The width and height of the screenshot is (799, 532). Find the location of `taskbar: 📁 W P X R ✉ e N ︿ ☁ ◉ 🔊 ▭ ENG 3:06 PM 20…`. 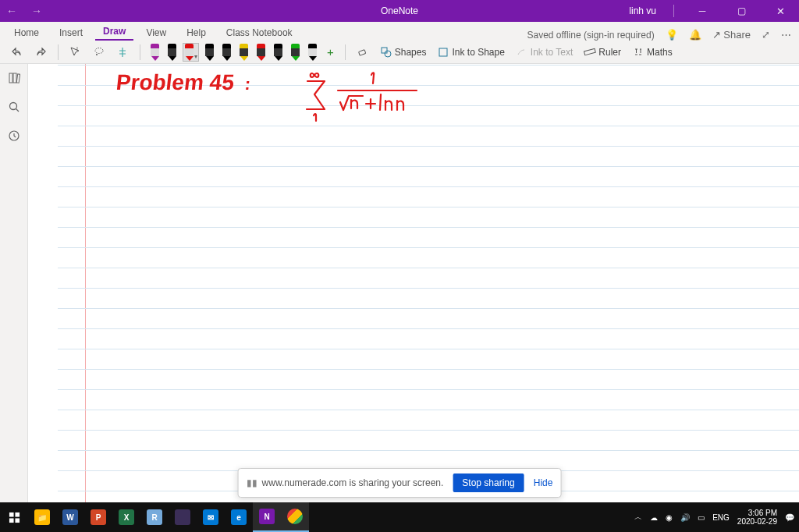

taskbar: 📁 W P X R ✉ e N ︿ ☁ ◉ 🔊 ▭ ENG 3:06 PM 20… is located at coordinates (400, 517).